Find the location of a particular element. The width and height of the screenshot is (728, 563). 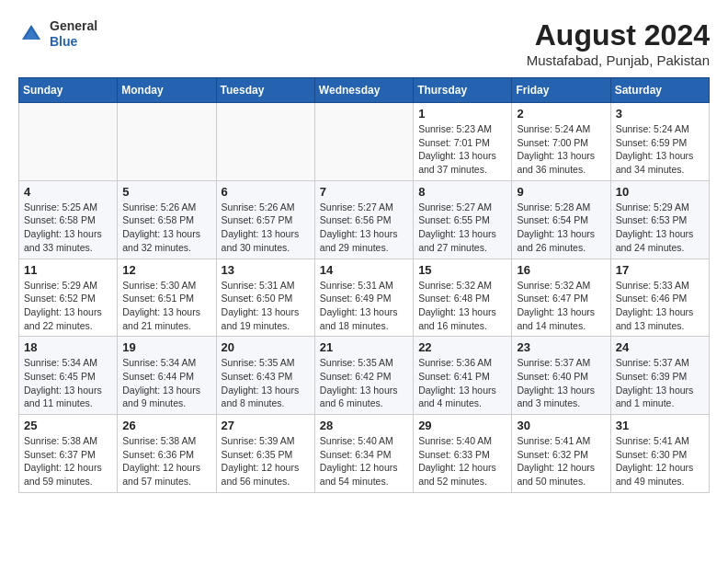

day-number: 25 is located at coordinates (68, 425).